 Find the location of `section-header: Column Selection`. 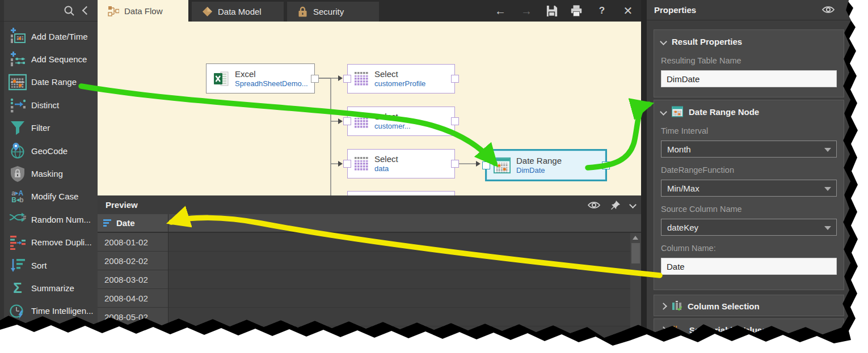

section-header: Column Selection is located at coordinates (749, 306).